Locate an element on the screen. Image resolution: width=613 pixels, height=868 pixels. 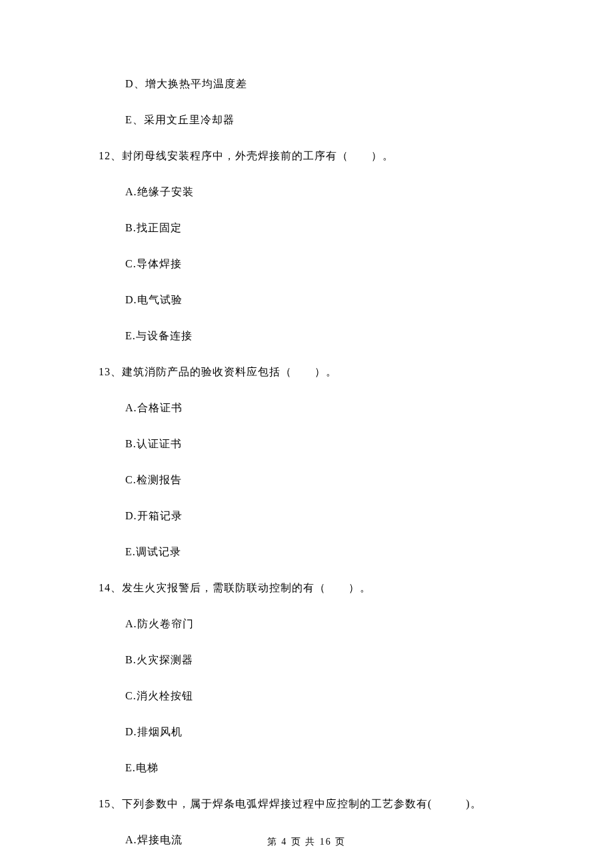
option-text: E、采用文丘里冷却器 is located at coordinates (329, 120).